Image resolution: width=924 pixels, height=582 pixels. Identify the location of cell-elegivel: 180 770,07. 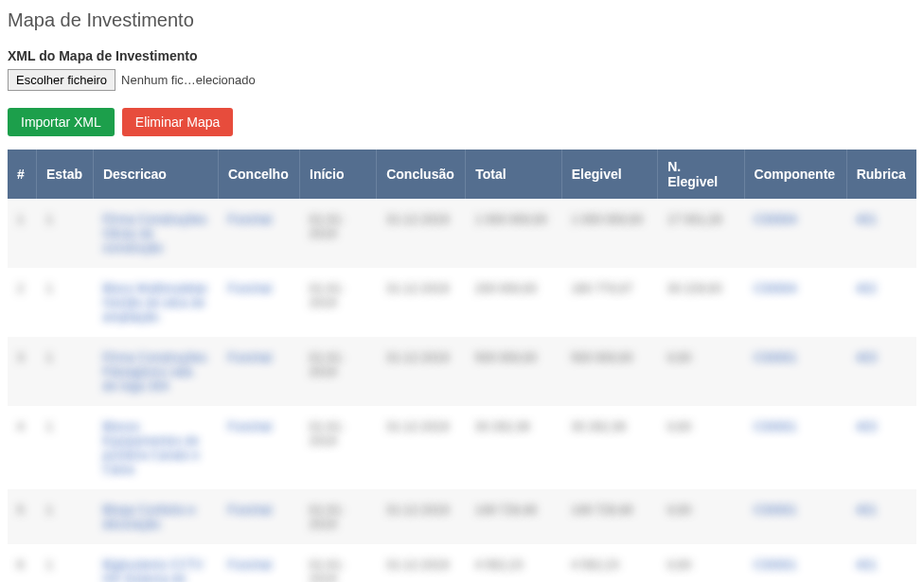
(610, 303).